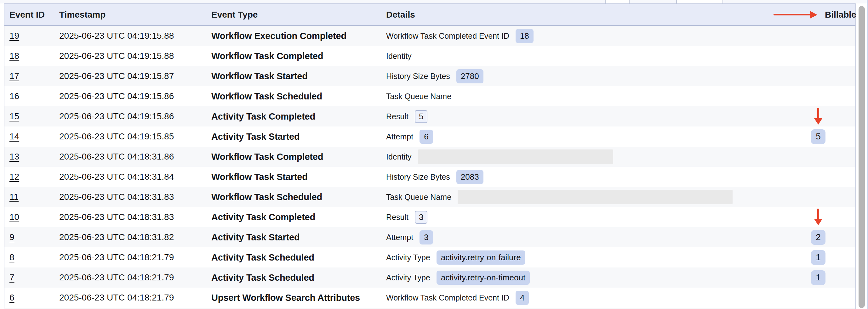 The height and width of the screenshot is (309, 868). What do you see at coordinates (470, 177) in the screenshot?
I see `detail-value-badge: 2083` at bounding box center [470, 177].